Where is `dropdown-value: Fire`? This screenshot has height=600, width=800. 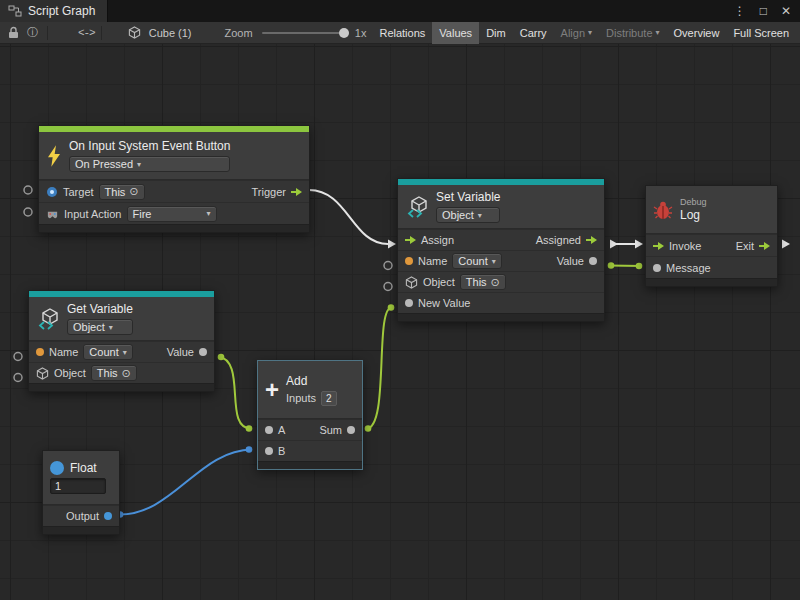
dropdown-value: Fire is located at coordinates (142, 214).